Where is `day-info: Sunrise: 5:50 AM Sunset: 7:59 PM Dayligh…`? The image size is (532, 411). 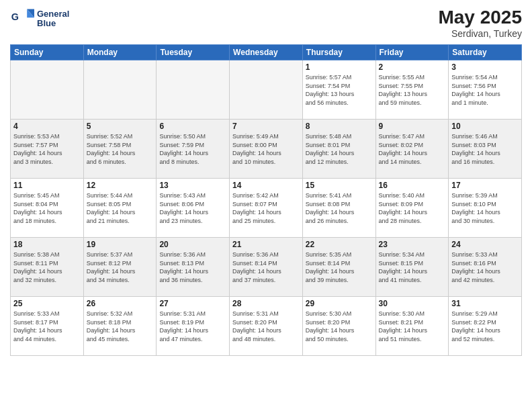
day-info: Sunrise: 5:50 AM Sunset: 7:59 PM Dayligh… is located at coordinates (193, 149).